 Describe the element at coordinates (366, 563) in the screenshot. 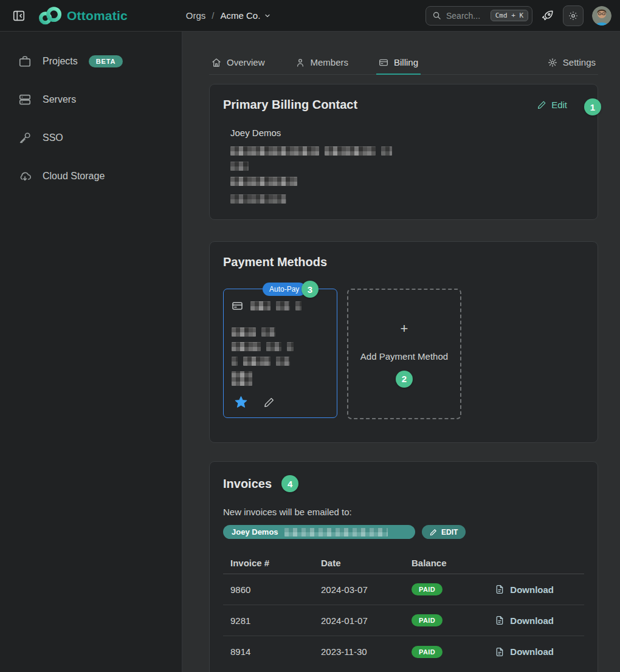

I see `column-header-date: Date` at that location.